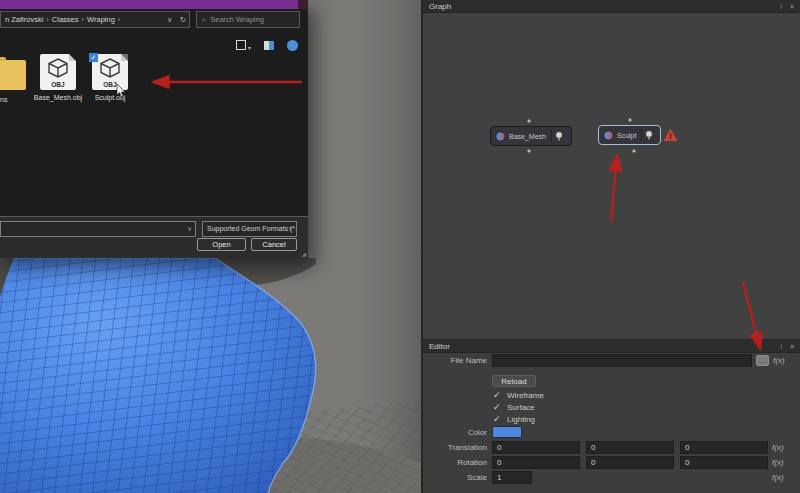 This screenshot has width=800, height=493. Describe the element at coordinates (252, 228) in the screenshot. I see `format-filter-value: Supported Geom Formats (*.ob` at that location.